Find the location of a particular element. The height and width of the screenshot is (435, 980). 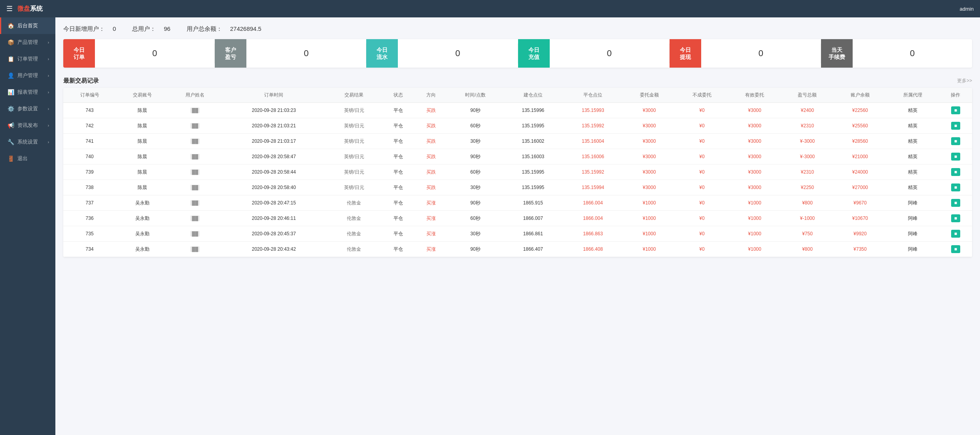

cell-delegate: ¥1000 is located at coordinates (649, 218).